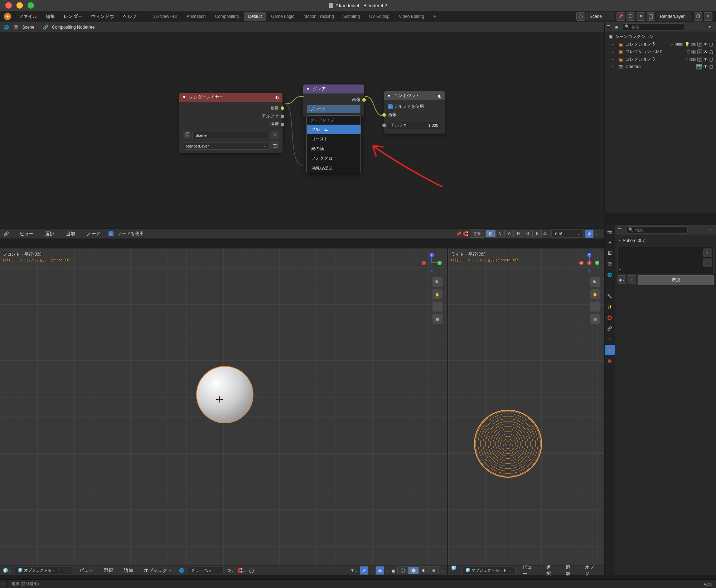 The width and height of the screenshot is (716, 588). I want to click on tree-row-collection5: ▸ ▣ コレクション 5 ▽486 💡5 ✓ 👁 ▢, so click(660, 44).